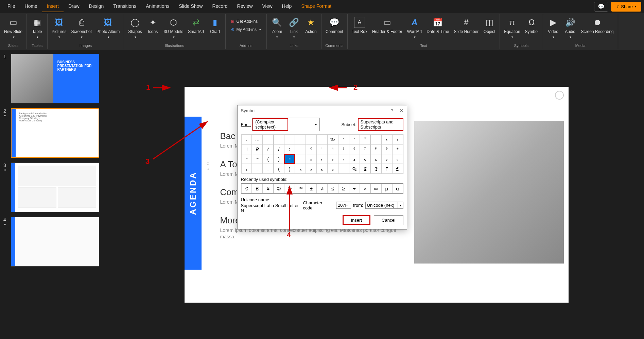 This screenshot has width=644, height=339. What do you see at coordinates (267, 6) in the screenshot?
I see `menu-view: View` at bounding box center [267, 6].